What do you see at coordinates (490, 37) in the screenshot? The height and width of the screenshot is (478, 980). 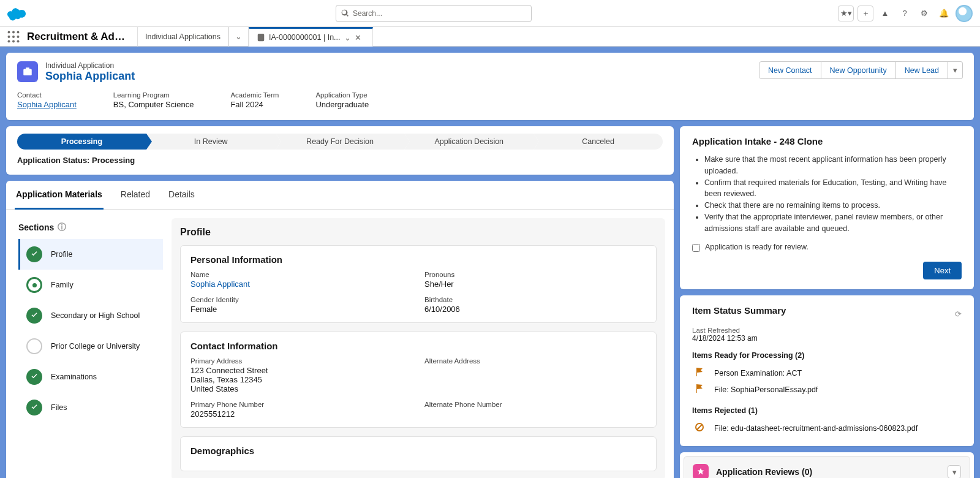 I see `app-nav: Recruitment & Adm... Individual Applicat…` at bounding box center [490, 37].